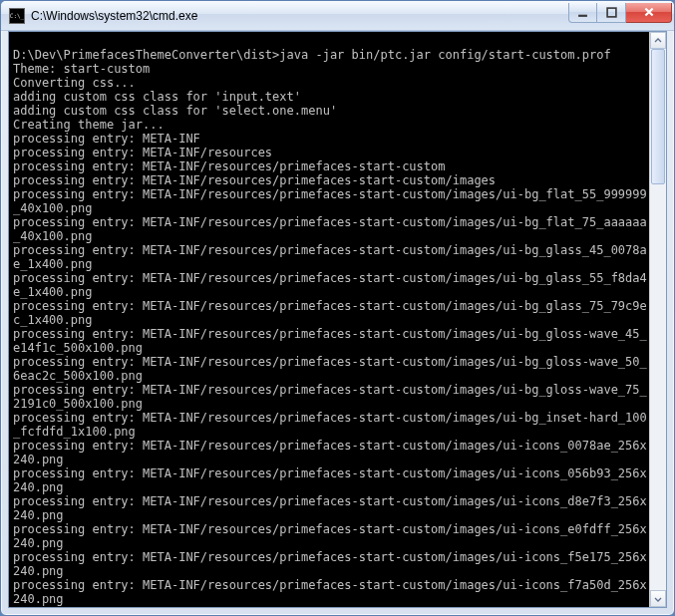  I want to click on cmd-icon, so click(17, 16).